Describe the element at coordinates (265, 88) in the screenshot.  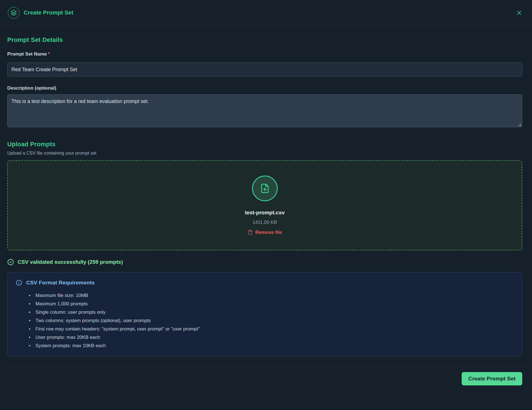
I see `description-label: Description (optional)` at that location.